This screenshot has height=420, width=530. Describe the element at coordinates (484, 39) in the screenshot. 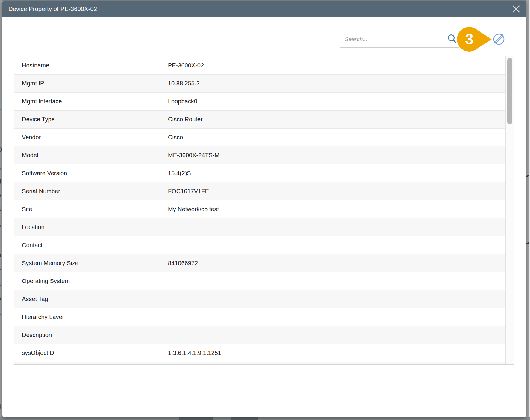

I see `annotation-arrow` at that location.